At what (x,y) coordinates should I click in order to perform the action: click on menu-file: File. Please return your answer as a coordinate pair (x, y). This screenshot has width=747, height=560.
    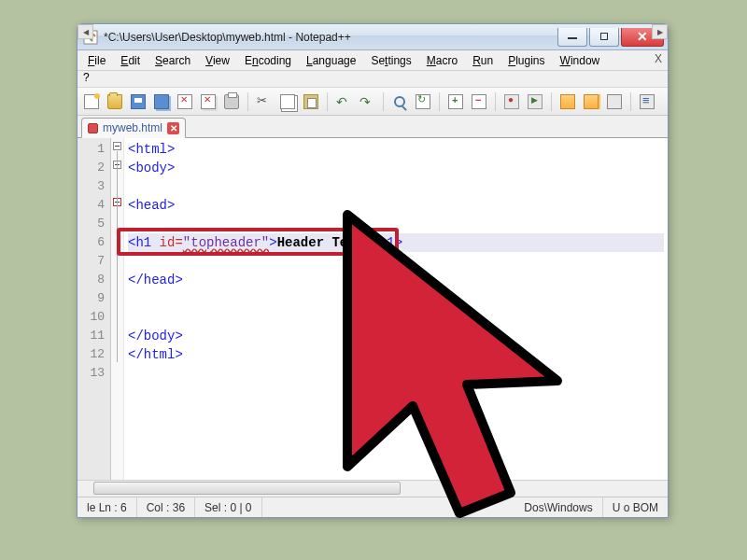
    Looking at the image, I should click on (97, 61).